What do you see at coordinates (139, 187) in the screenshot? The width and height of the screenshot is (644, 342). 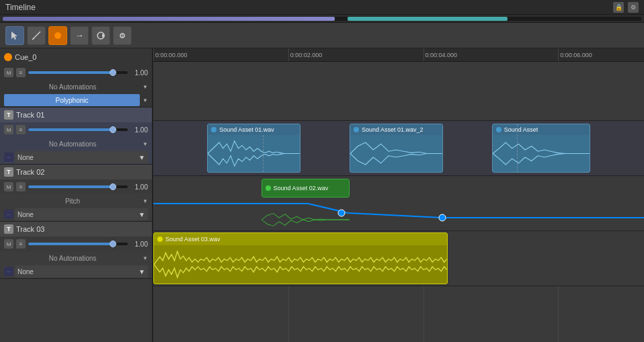 I see `track-02-volume-value: 1.00` at bounding box center [139, 187].